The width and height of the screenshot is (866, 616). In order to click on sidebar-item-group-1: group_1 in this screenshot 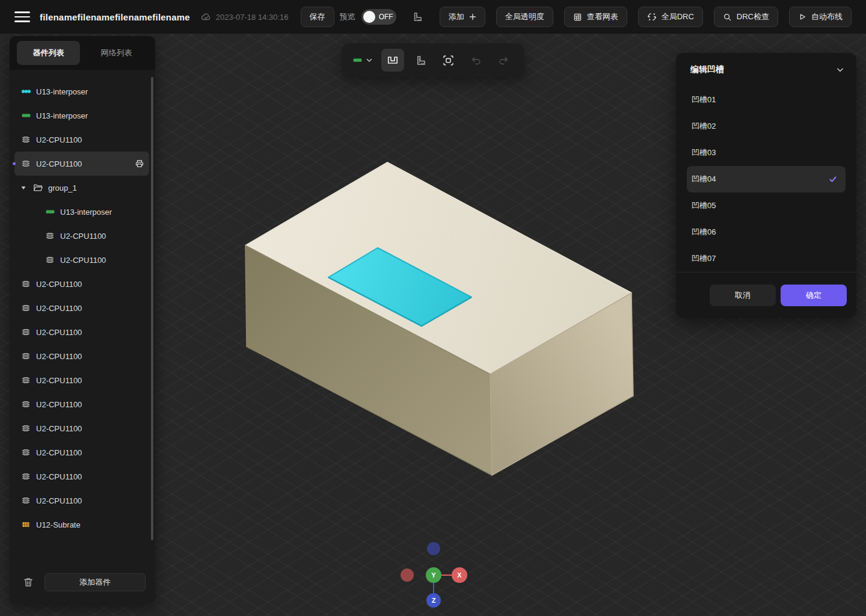, I will do `click(82, 188)`.